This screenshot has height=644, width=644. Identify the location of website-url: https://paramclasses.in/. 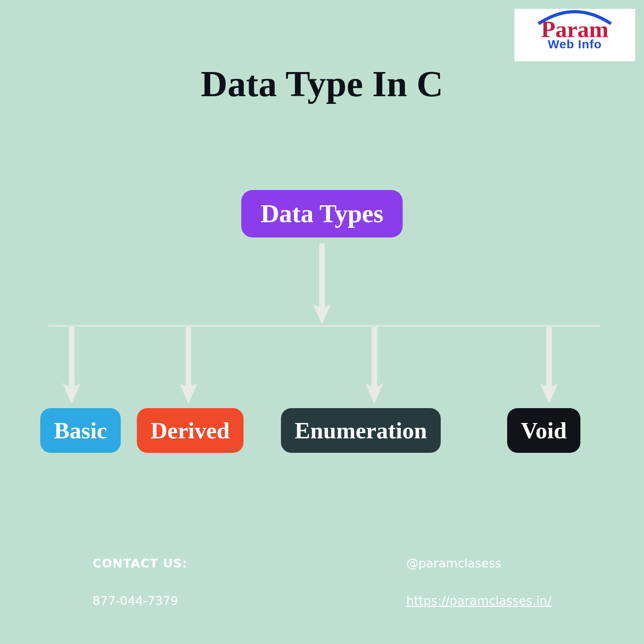
(479, 601).